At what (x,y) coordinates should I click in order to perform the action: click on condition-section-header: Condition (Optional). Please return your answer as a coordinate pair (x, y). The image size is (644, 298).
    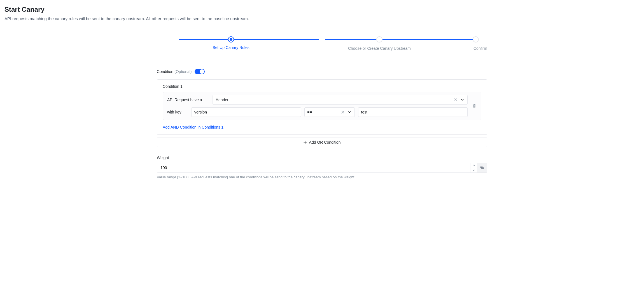
    Looking at the image, I should click on (322, 72).